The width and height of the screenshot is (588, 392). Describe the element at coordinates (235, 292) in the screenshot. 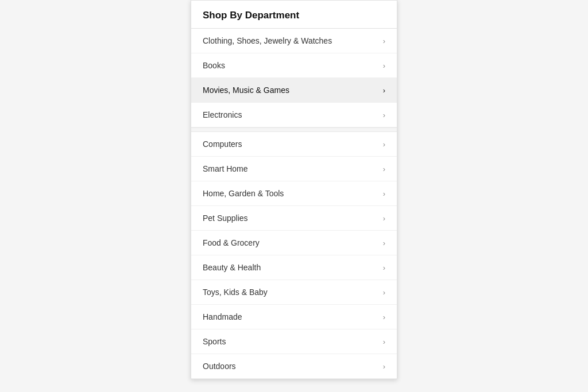

I see `menu-item-label-toys-kids: Toys, Kids & Baby` at that location.